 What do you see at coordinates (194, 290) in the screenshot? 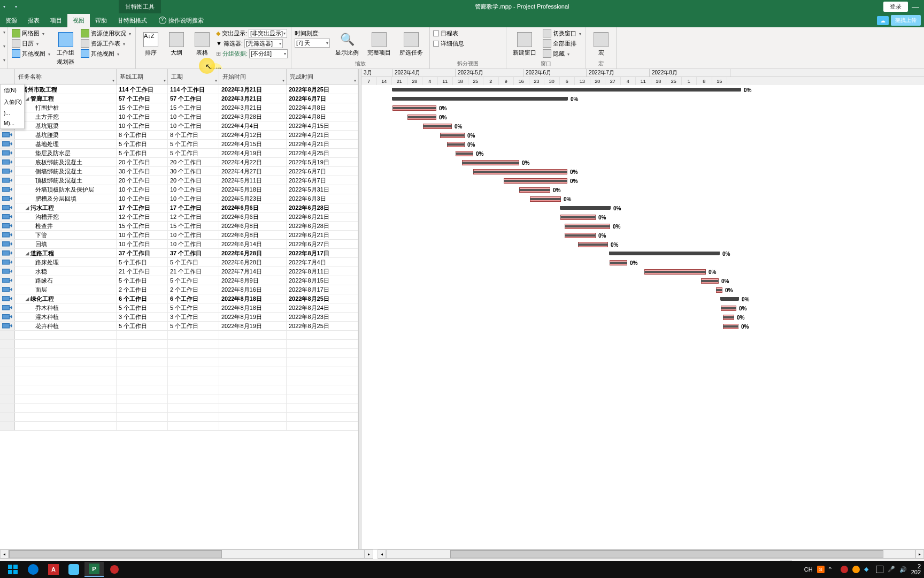
I see `duration-cell: 2 个工作日` at bounding box center [194, 290].